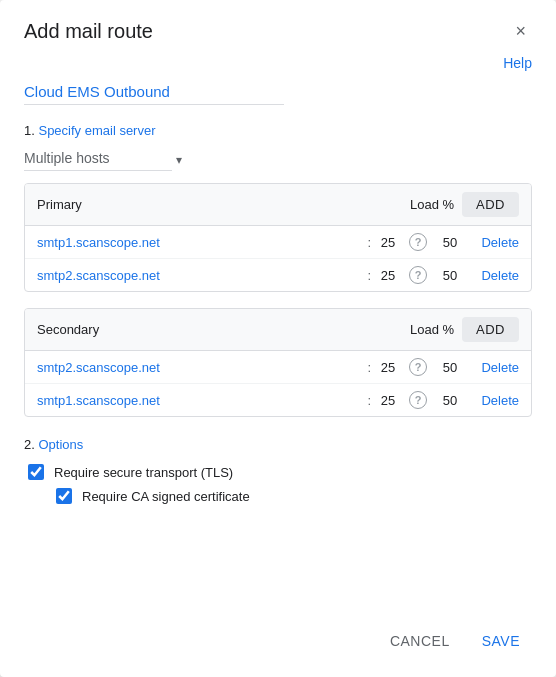 The width and height of the screenshot is (556, 677). Describe the element at coordinates (424, 204) in the screenshot. I see `primary-load-header: Load %` at that location.